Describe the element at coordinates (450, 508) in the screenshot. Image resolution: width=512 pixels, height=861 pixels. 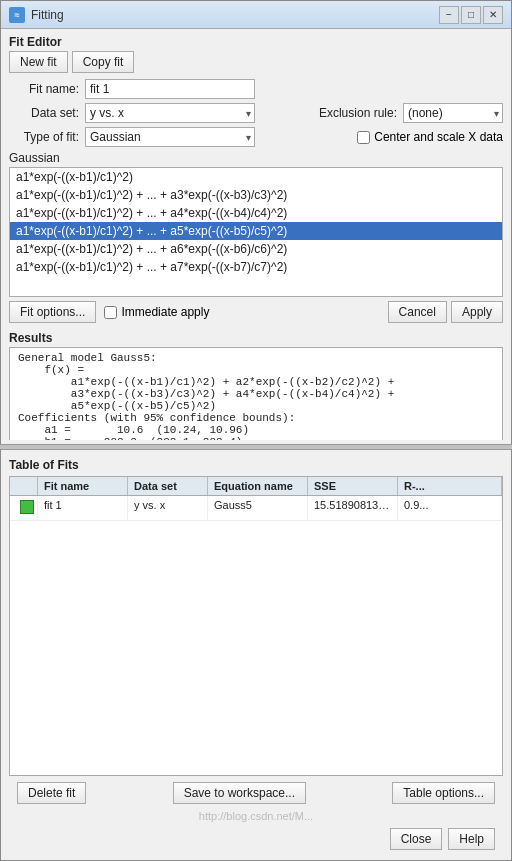
I see `row-r: 0.9...` at that location.